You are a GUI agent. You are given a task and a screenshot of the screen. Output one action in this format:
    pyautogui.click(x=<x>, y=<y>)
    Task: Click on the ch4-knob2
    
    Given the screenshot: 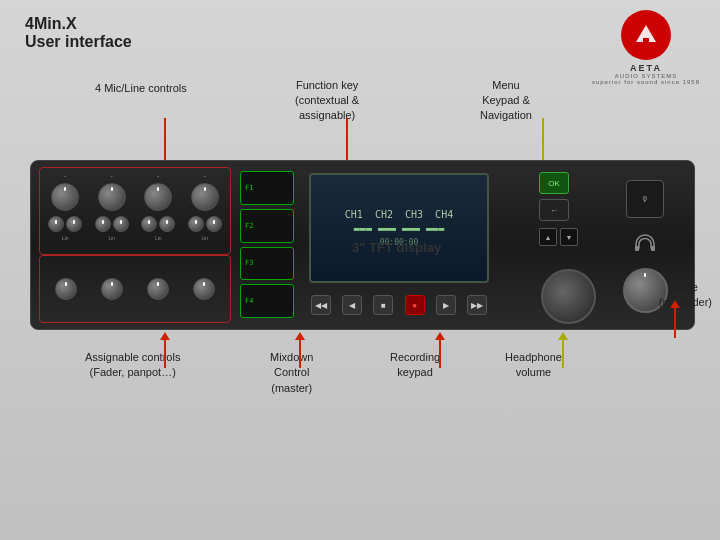 What is the action you would take?
    pyautogui.click(x=196, y=224)
    